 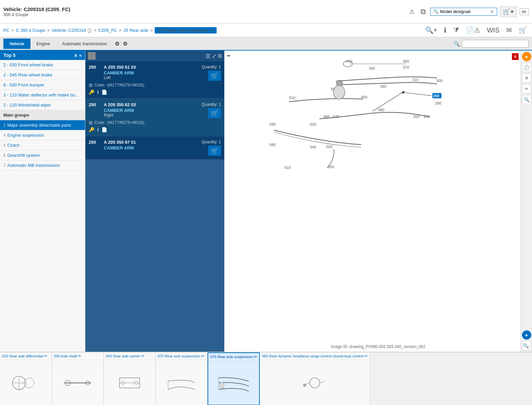 What do you see at coordinates (423, 12) in the screenshot?
I see `copy-icon: ⧉` at bounding box center [423, 12].